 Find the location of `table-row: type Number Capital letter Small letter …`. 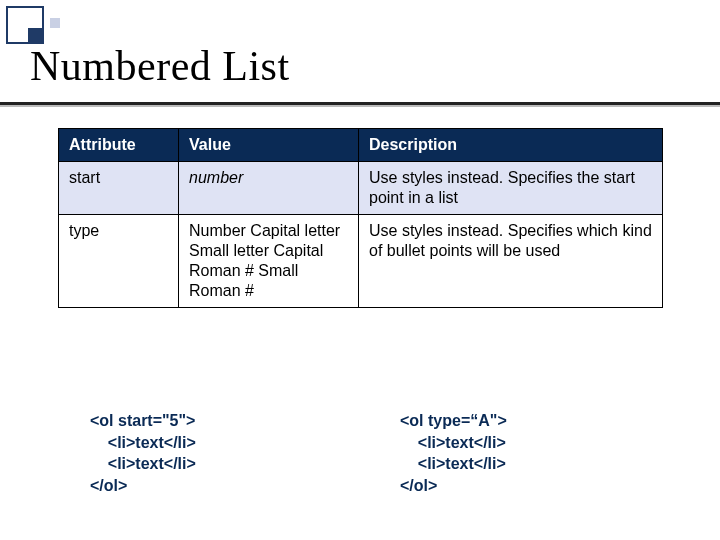

table-row: type Number Capital letter Small letter … is located at coordinates (361, 262).